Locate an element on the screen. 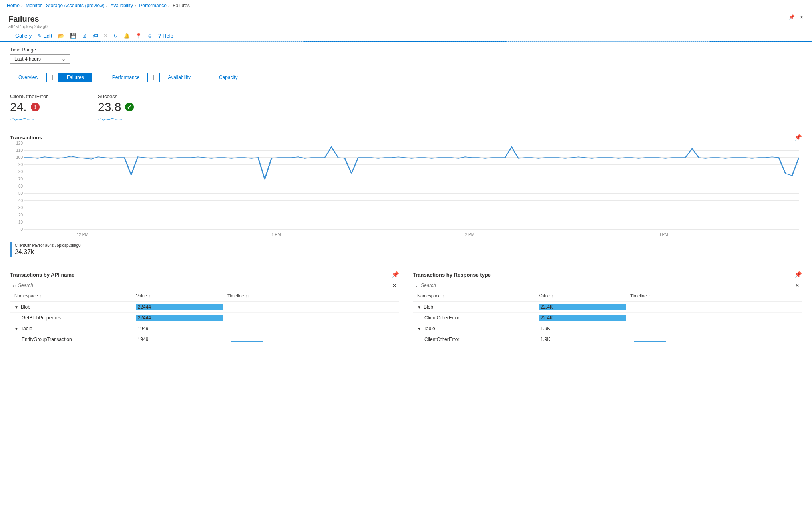  time-range-select: Last 4 hours⌄ is located at coordinates (40, 59).